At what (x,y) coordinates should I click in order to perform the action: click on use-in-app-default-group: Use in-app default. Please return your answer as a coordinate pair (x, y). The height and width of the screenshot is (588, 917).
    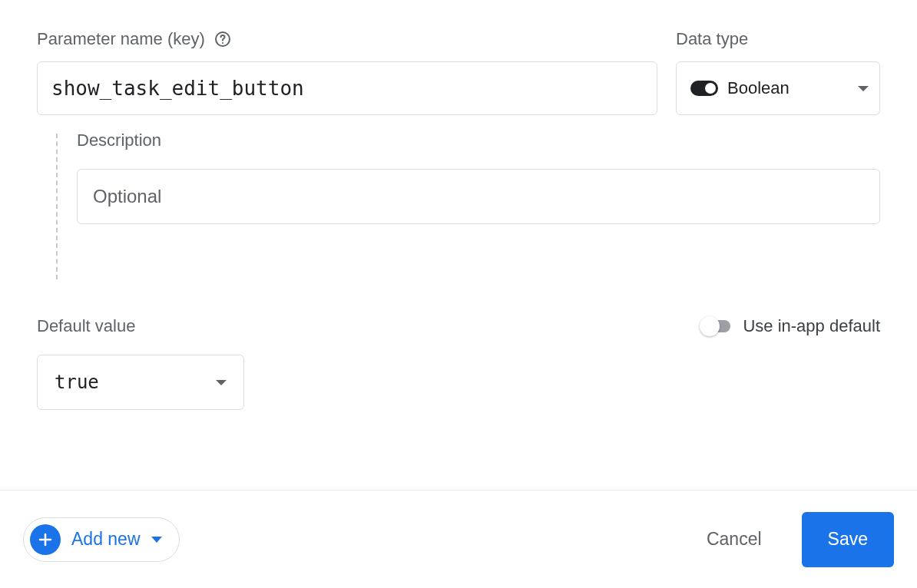
    Looking at the image, I should click on (791, 326).